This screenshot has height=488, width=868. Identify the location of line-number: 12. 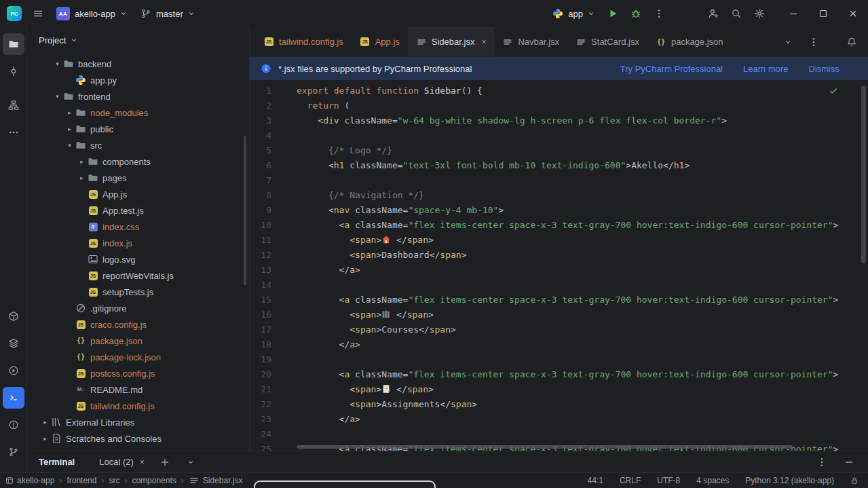
(261, 255).